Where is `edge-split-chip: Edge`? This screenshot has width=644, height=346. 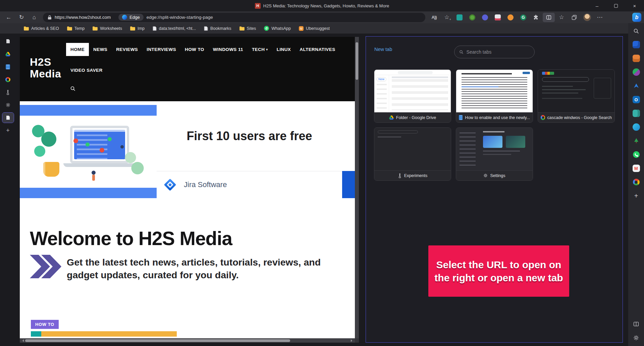
edge-split-chip: Edge is located at coordinates (131, 17).